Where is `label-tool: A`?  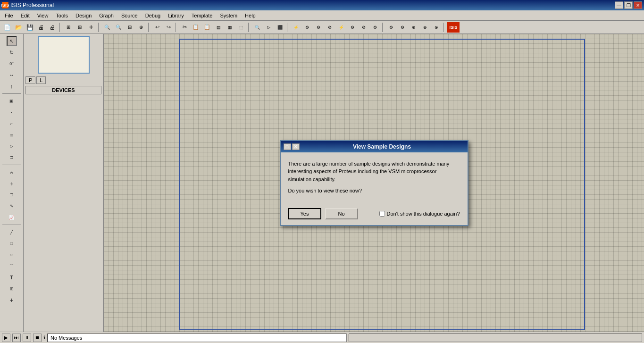
label-tool: A is located at coordinates (12, 172).